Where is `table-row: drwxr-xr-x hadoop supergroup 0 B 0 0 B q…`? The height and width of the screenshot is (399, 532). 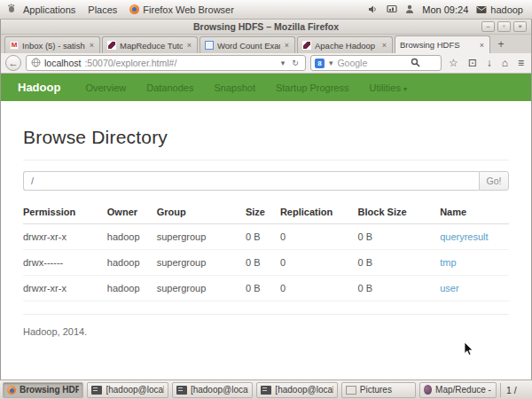
table-row: drwxr-xr-x hadoop supergroup 0 B 0 0 B q… is located at coordinates (266, 238).